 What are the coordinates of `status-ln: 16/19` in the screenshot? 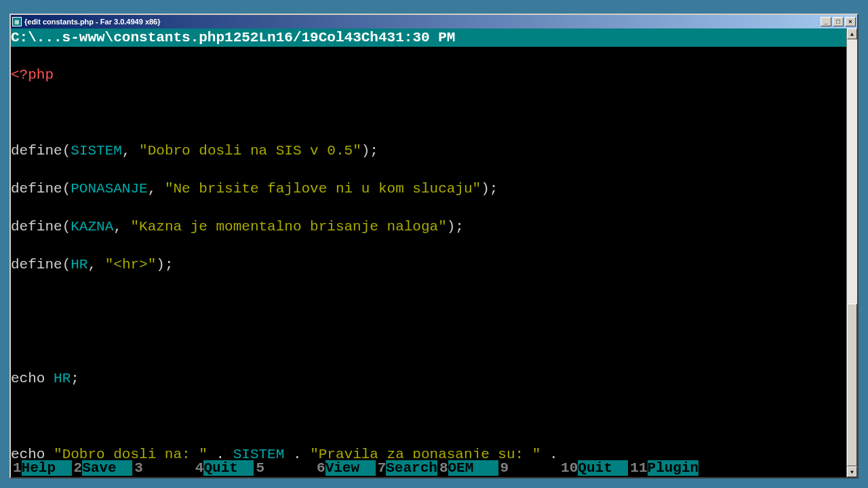 It's located at (297, 38).